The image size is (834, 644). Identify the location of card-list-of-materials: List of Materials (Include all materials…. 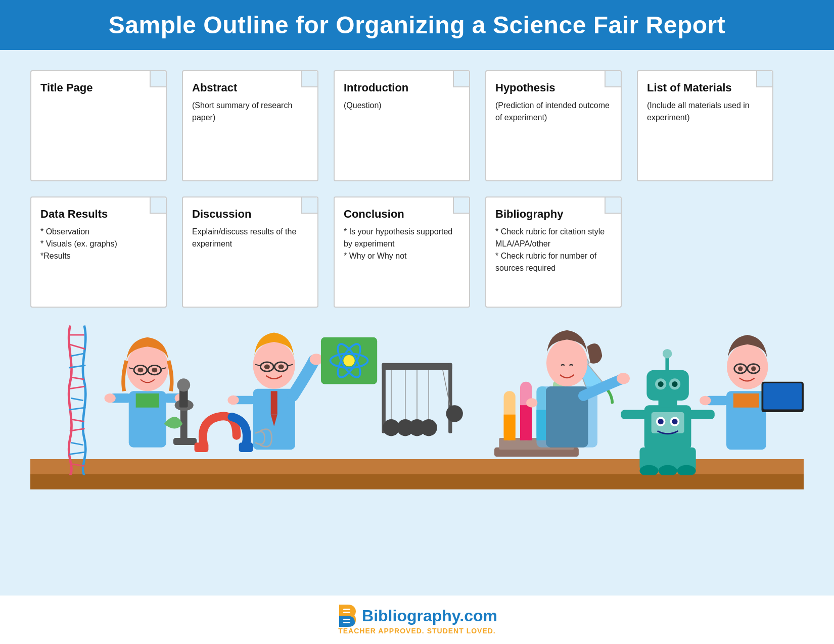
(705, 126).